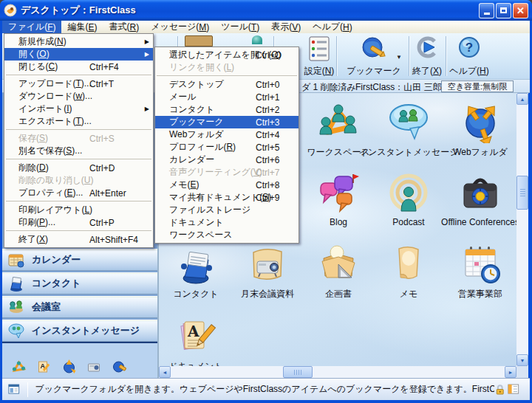 The width and height of the screenshot is (532, 403). What do you see at coordinates (227, 55) in the screenshot?
I see `submenu-item-open-selected: 選択したアイテムを開く(O)Ctrl+O` at bounding box center [227, 55].